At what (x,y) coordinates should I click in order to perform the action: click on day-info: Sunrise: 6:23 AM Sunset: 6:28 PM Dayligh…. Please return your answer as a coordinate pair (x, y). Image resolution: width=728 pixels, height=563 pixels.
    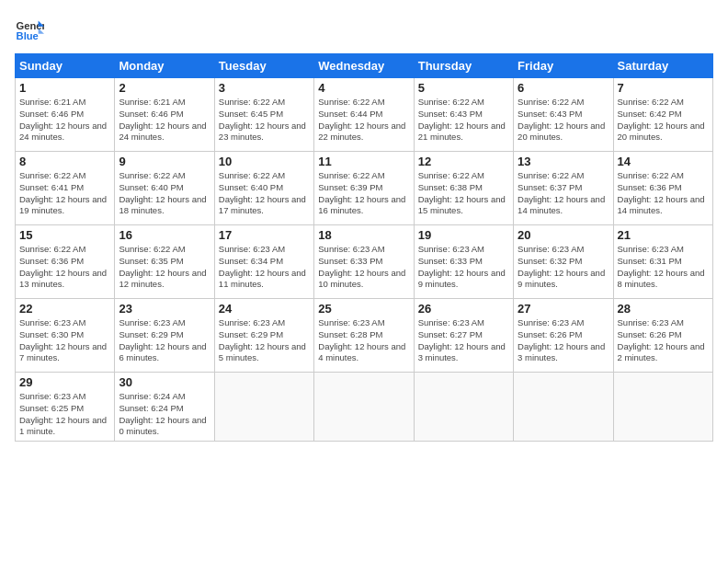
    Looking at the image, I should click on (364, 340).